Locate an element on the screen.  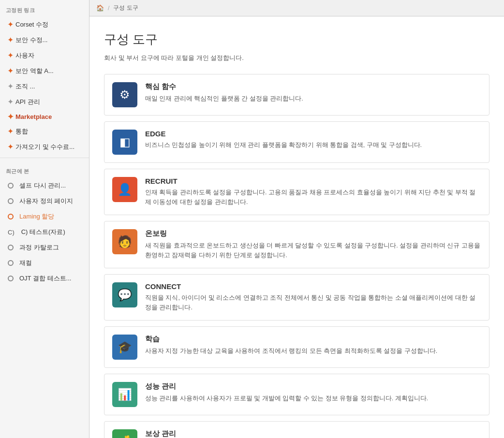
card-body-recruit: RECRUIT인재 획득을 관리하도록 설정을 구성합니다. 고용의 품질과 채… is located at coordinates (313, 192).